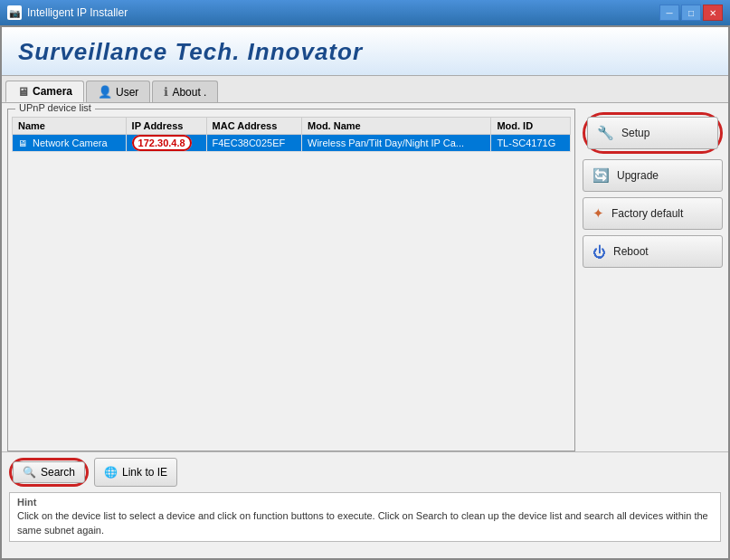 The width and height of the screenshot is (730, 560). What do you see at coordinates (118, 91) in the screenshot?
I see `tab-user: 👤 User` at bounding box center [118, 91].